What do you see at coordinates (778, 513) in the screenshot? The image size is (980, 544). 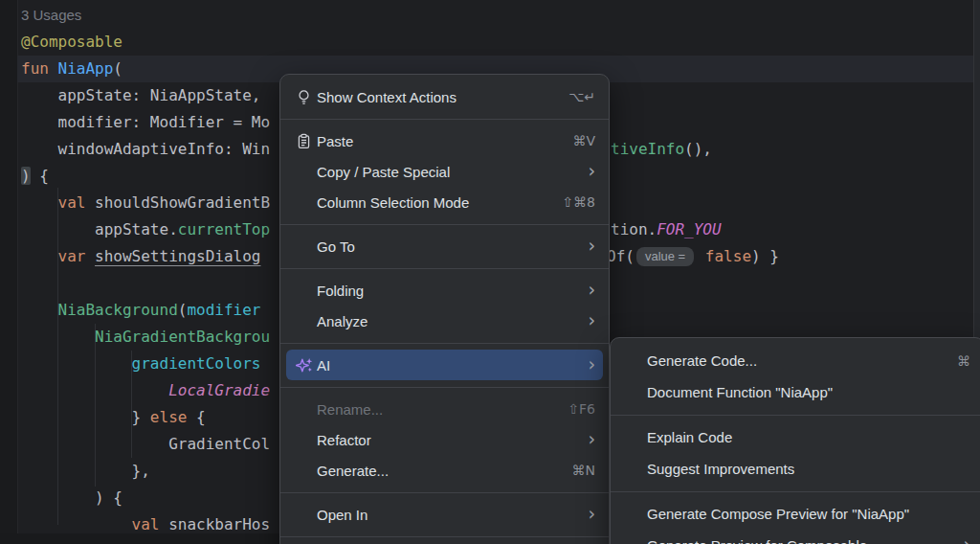 I see `menu-item-label: Generate Compose Preview for "NiaApp"` at bounding box center [778, 513].